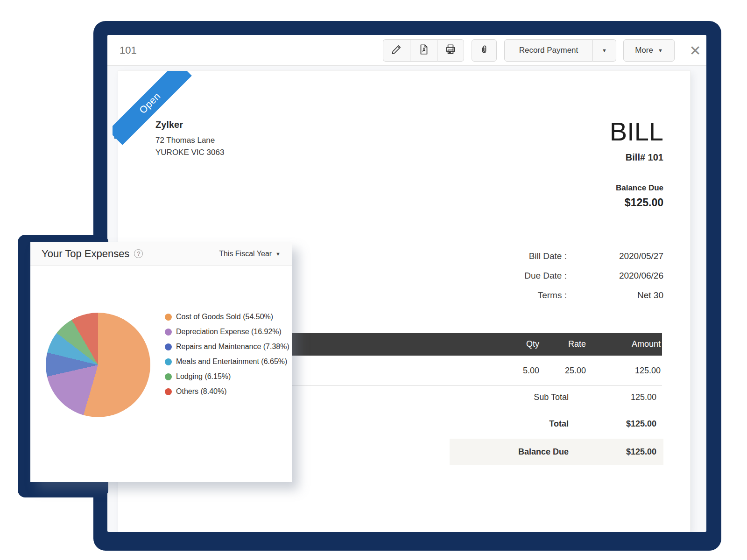 The height and width of the screenshot is (560, 747). What do you see at coordinates (451, 50) in the screenshot?
I see `printer-icon` at bounding box center [451, 50].